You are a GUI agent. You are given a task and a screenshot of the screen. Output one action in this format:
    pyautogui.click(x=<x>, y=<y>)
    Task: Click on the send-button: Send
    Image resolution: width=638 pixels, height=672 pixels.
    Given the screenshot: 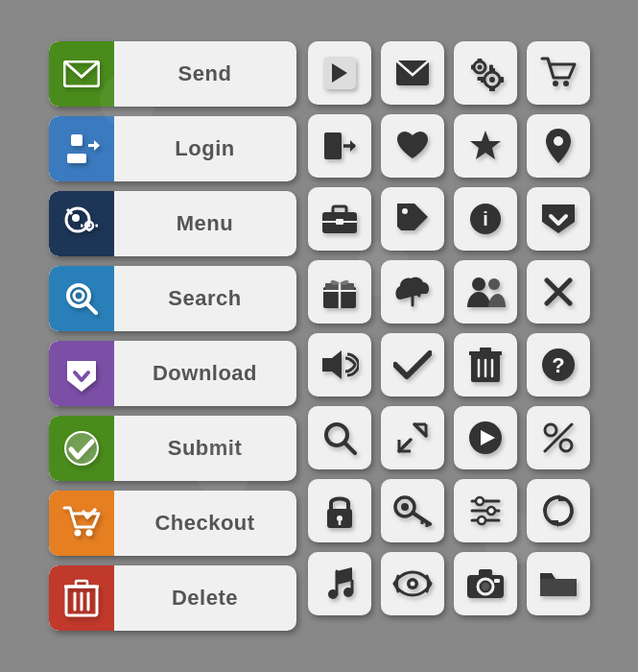 What is the action you would take?
    pyautogui.click(x=173, y=74)
    